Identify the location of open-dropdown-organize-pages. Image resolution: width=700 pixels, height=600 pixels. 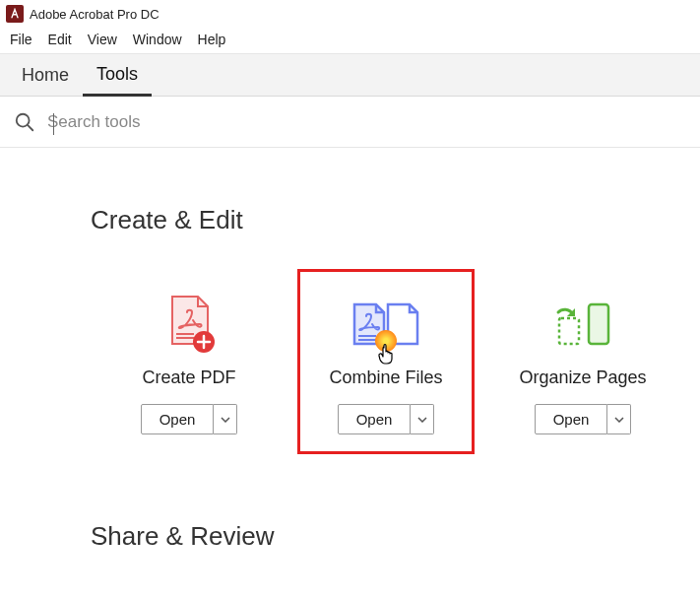
(619, 420).